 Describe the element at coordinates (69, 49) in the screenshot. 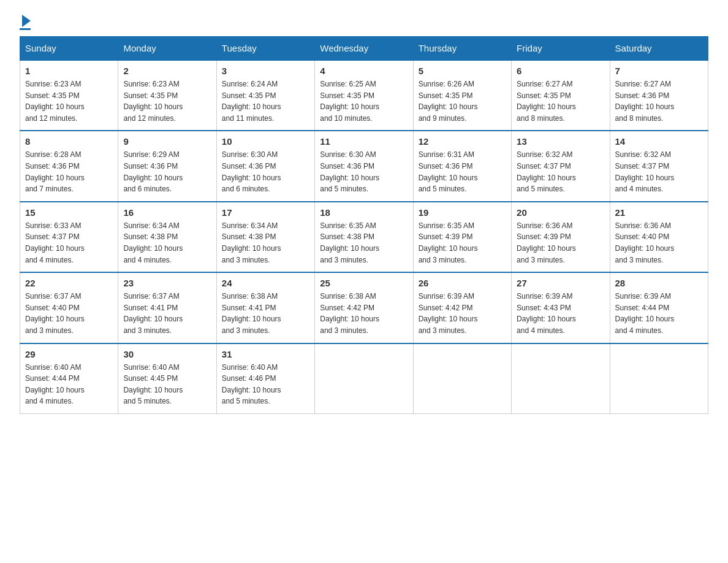

I see `calendar-header-sunday: Sunday` at that location.